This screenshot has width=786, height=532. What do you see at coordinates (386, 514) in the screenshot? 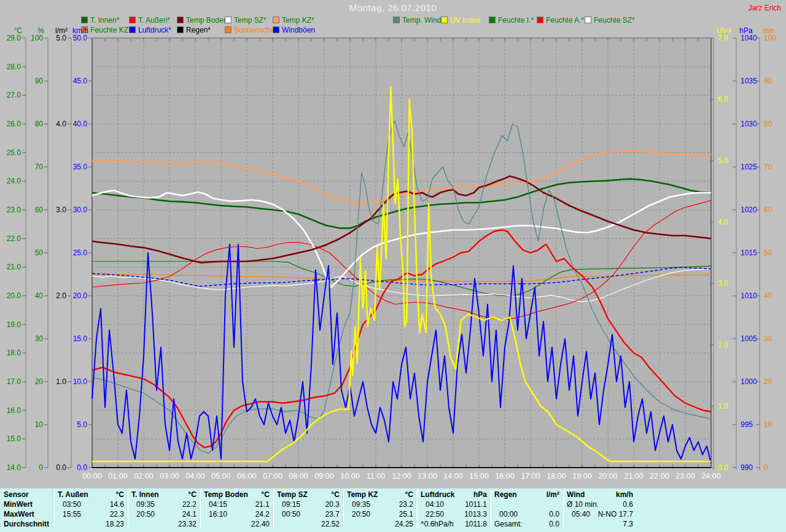
I see `table-cell: 25.1` at bounding box center [386, 514].